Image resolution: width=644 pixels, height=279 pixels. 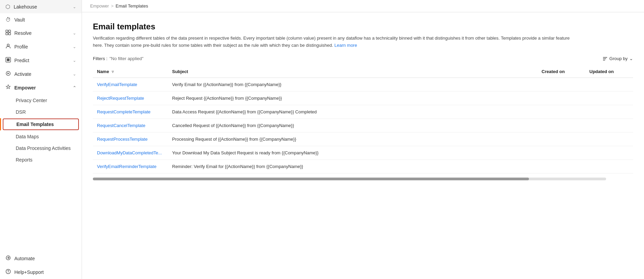 I want to click on cell-subject: Reminder: Verify Email for {{ActionName}…, so click(x=353, y=166).